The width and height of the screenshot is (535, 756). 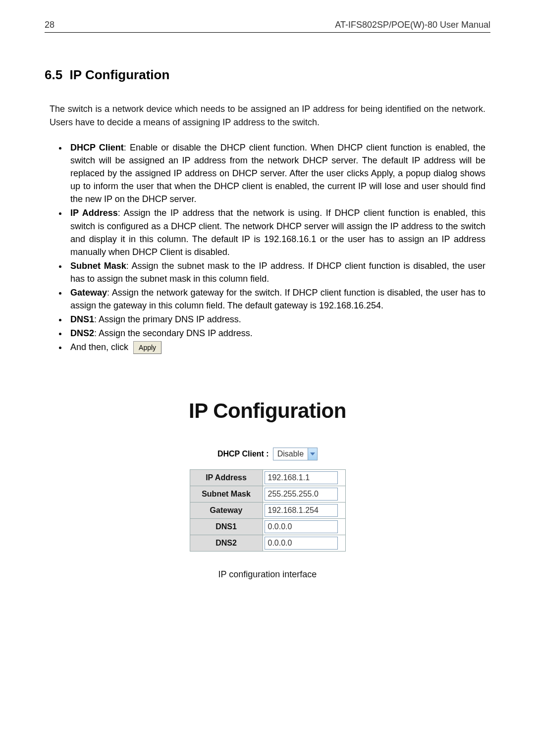 What do you see at coordinates (290, 454) in the screenshot?
I see `dhcp-client-value: Disable` at bounding box center [290, 454].